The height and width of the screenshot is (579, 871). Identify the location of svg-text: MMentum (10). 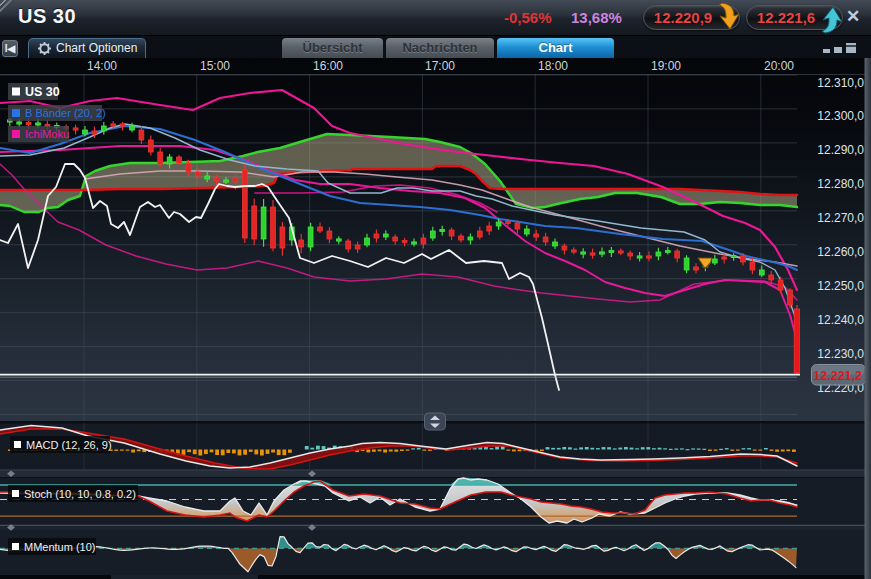
(60, 547).